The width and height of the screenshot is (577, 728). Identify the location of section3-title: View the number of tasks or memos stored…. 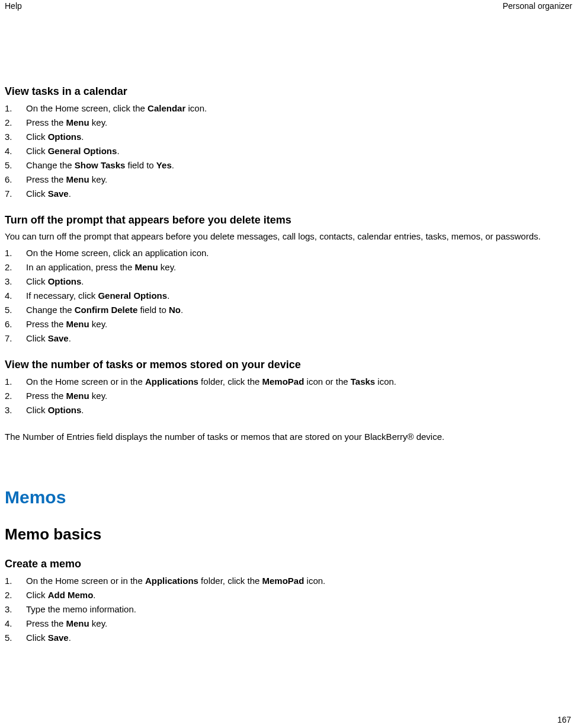
(288, 365).